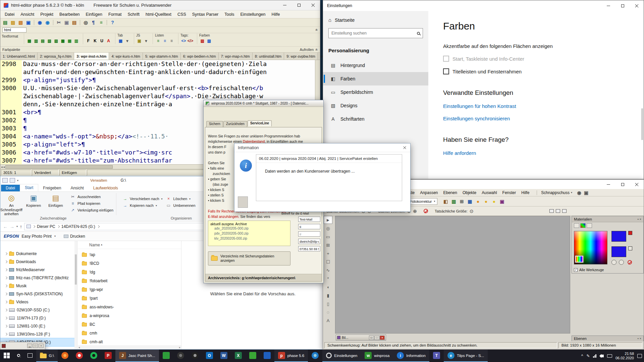 The height and width of the screenshot is (362, 644). I want to click on snapshot-copy-icon: ▣, so click(586, 193).